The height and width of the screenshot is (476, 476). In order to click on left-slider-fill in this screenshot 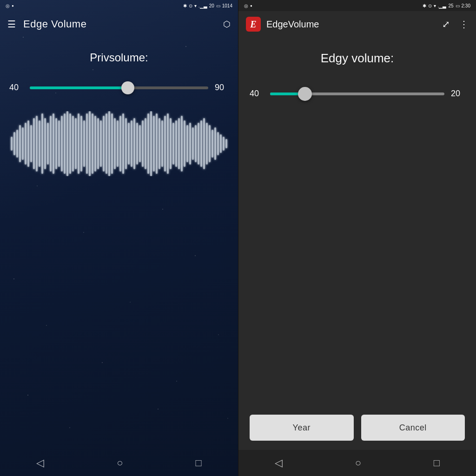, I will do `click(79, 88)`.